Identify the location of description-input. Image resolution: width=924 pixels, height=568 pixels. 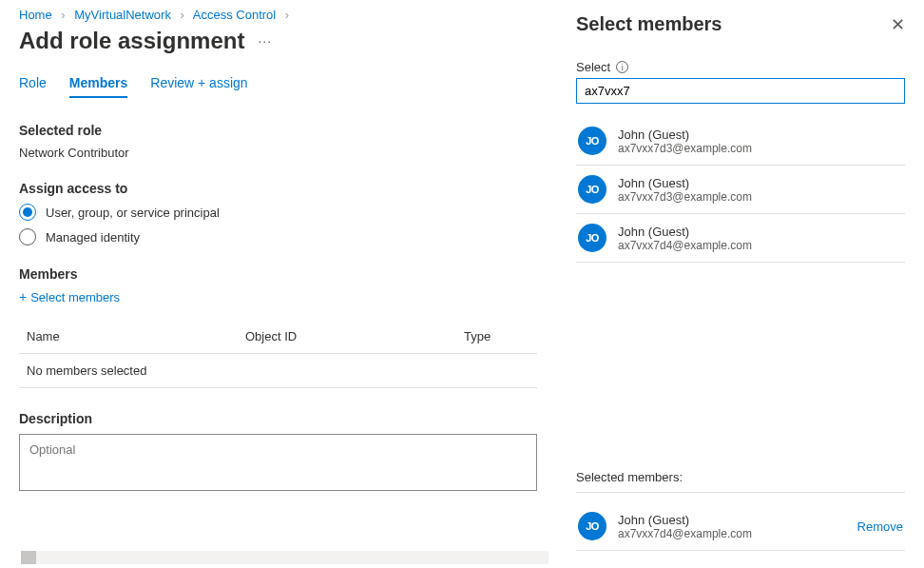
(278, 462).